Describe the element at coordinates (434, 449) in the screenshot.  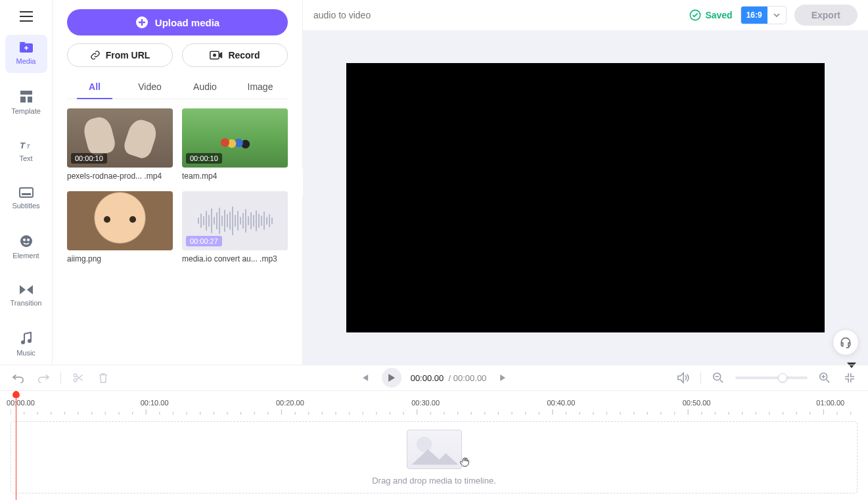
I see `drop-placeholder-thumb` at that location.